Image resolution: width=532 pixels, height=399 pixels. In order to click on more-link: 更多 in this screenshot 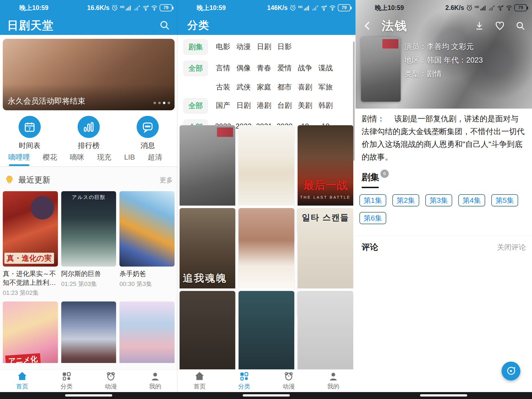, I will do `click(166, 180)`.